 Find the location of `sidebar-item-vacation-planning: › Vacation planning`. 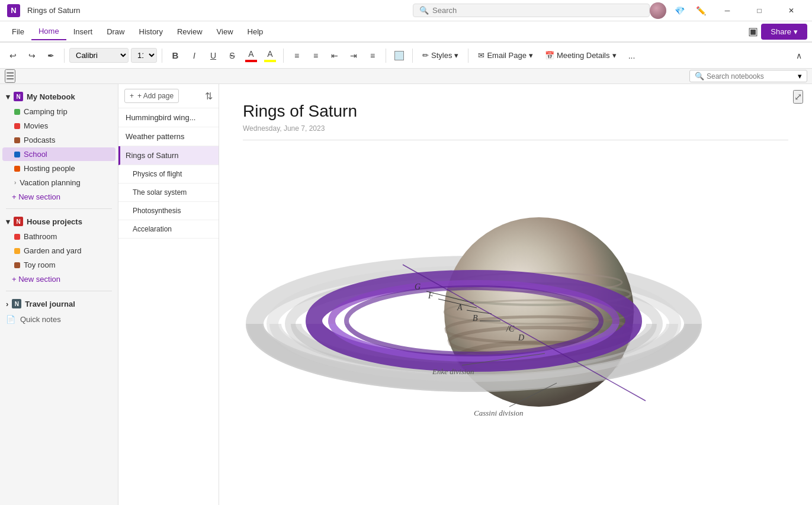

sidebar-item-vacation-planning: › Vacation planning is located at coordinates (59, 182).